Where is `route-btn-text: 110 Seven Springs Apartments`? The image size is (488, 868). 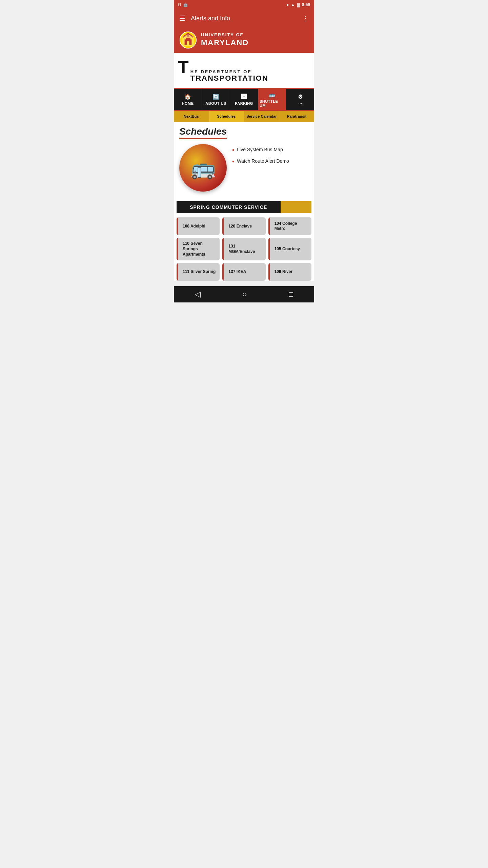 route-btn-text: 110 Seven Springs Apartments is located at coordinates (198, 249).